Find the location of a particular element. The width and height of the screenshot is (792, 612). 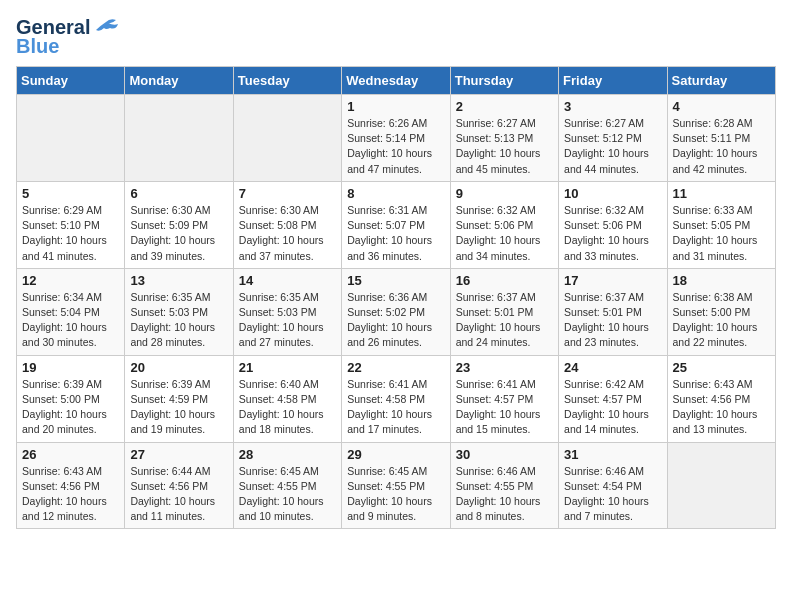

day-info: Sunrise: 6:35 AM Sunset: 5:03 PM Dayligh… is located at coordinates (288, 320).